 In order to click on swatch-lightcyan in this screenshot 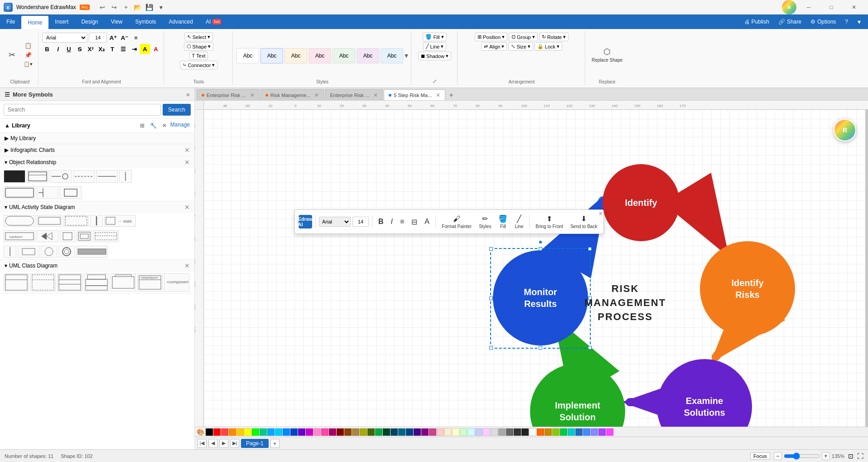, I will do `click(471, 432)`.